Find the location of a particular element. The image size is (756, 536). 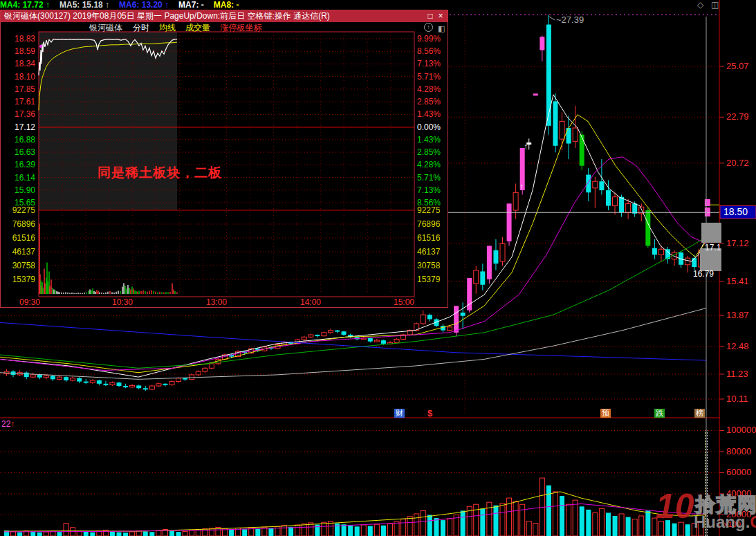

percent-axis-label: 5.71% is located at coordinates (429, 178).